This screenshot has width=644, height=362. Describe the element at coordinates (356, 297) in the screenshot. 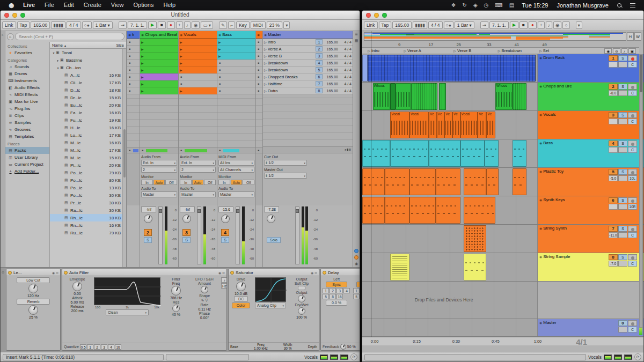

I see `delay-beat-option: 5` at that location.